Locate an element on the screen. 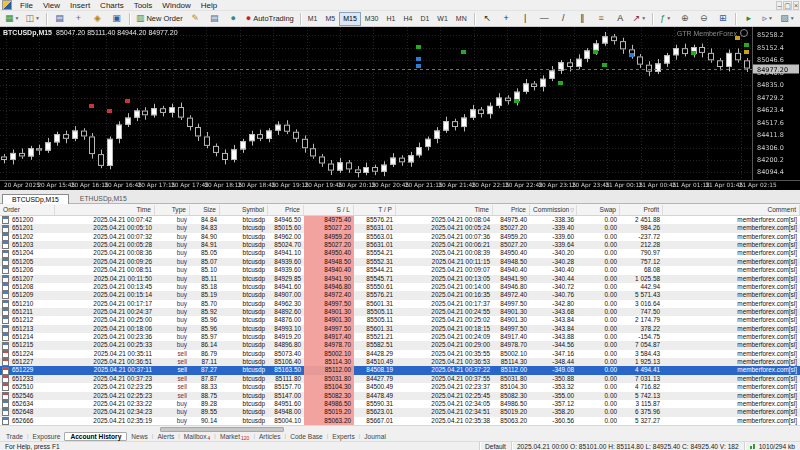 The height and width of the screenshot is (450, 800). history-row: 6512102025.04.21 00:17:17buy85.70btcusdp… is located at coordinates (400, 304).